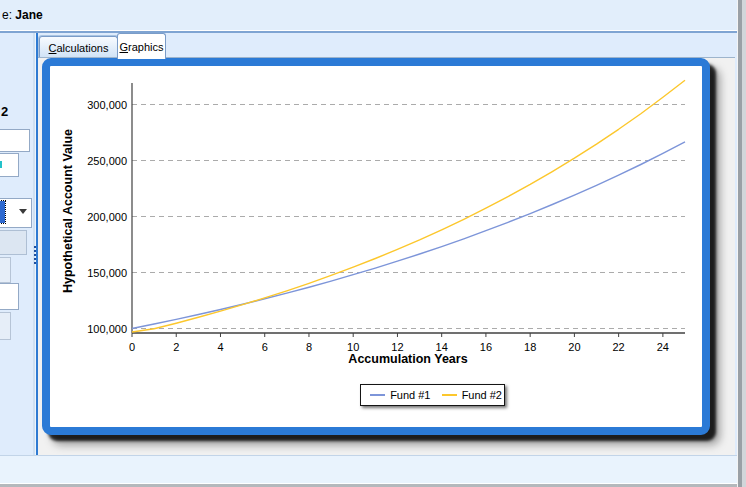  What do you see at coordinates (742, 244) in the screenshot?
I see `window-right-edge` at bounding box center [742, 244].